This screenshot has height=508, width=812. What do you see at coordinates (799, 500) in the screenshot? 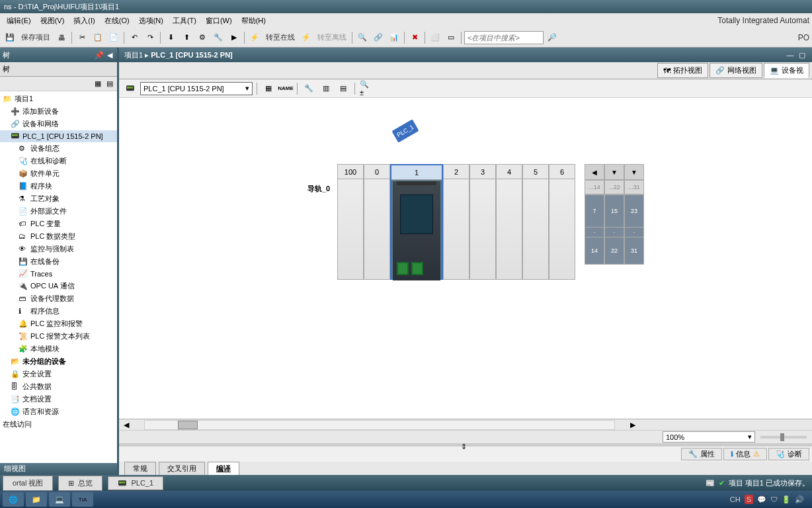
I see `tray-vol-icon: 🔊` at bounding box center [799, 500].